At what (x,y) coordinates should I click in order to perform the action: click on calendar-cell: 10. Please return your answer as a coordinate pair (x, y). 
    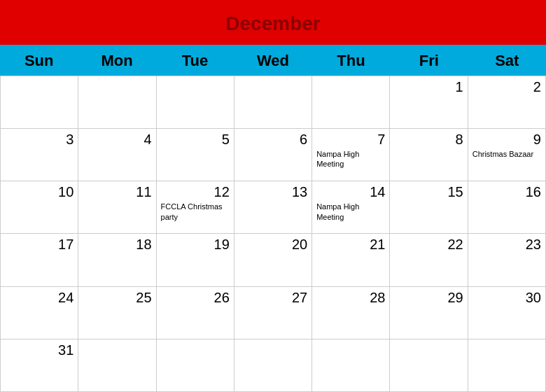
    Looking at the image, I should click on (39, 207).